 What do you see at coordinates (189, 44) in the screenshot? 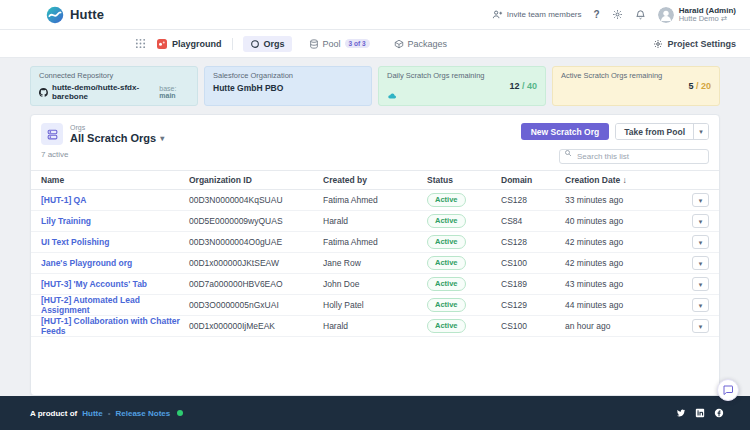
I see `playground-selector: Playground` at bounding box center [189, 44].